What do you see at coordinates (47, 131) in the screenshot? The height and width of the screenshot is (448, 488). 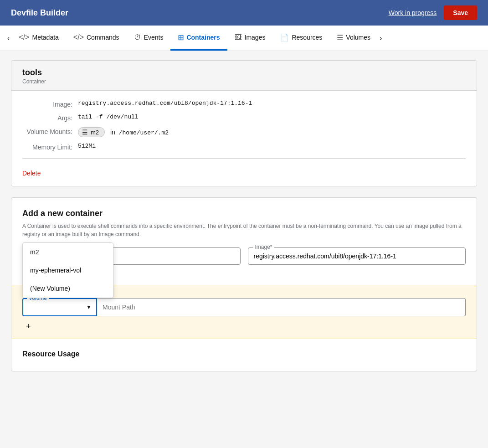 I see `volume-mounts-label: Volume Mounts:` at bounding box center [47, 131].